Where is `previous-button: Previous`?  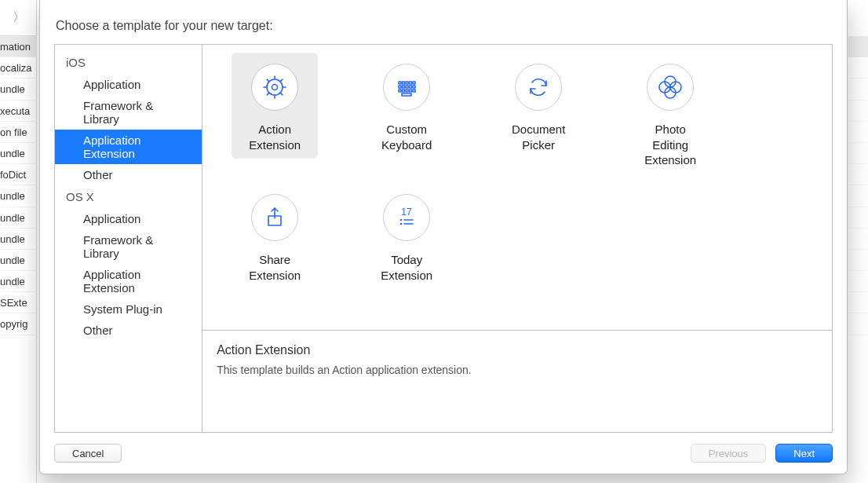 previous-button: Previous is located at coordinates (728, 453).